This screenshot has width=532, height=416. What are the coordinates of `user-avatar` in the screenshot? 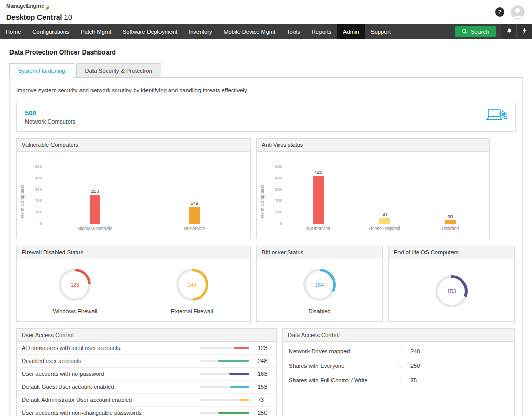 It's located at (517, 12).